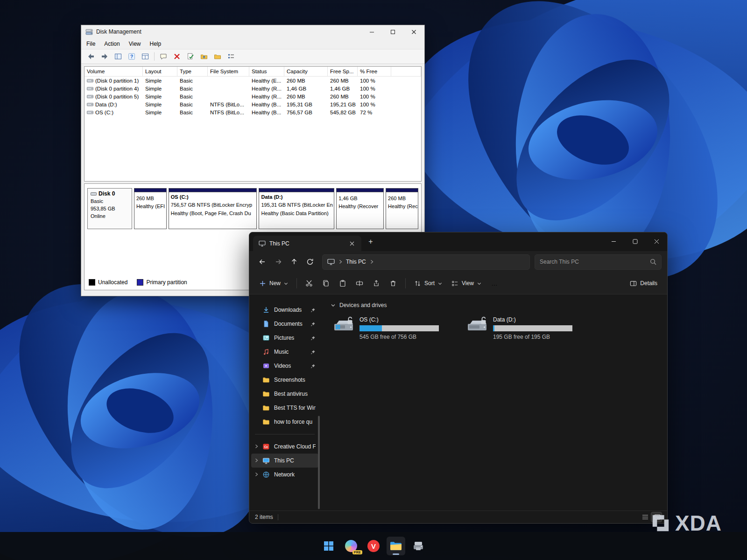 Image resolution: width=747 pixels, height=560 pixels. Describe the element at coordinates (291, 394) in the screenshot. I see `sidebar-label: Best antivirus` at that location.